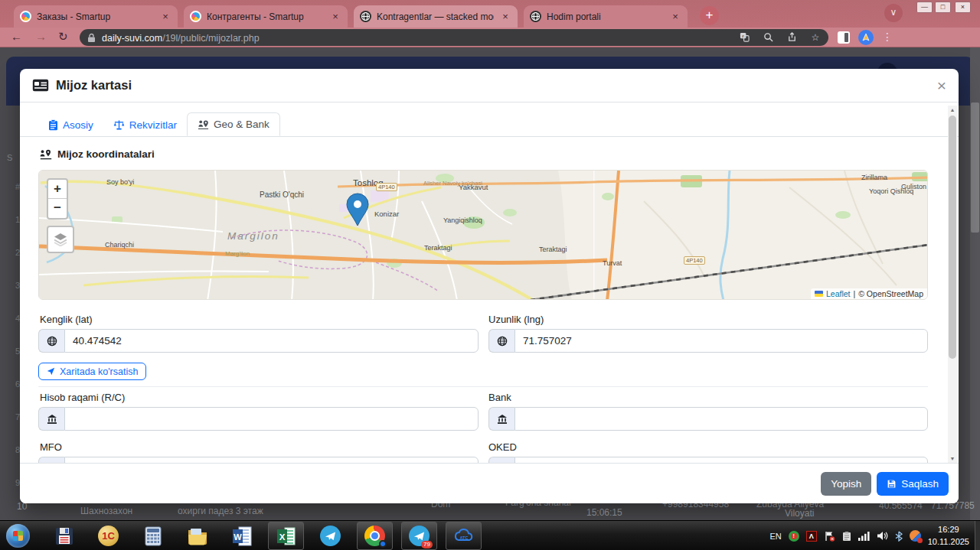 This screenshot has width=980, height=550. I want to click on messenger-tray-icon, so click(916, 535).